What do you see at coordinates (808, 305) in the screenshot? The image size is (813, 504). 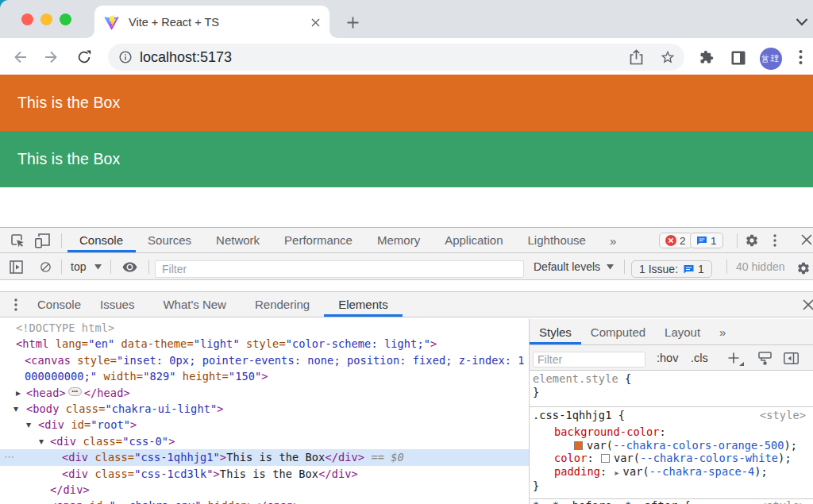 I see `drawer-close-icon` at bounding box center [808, 305].